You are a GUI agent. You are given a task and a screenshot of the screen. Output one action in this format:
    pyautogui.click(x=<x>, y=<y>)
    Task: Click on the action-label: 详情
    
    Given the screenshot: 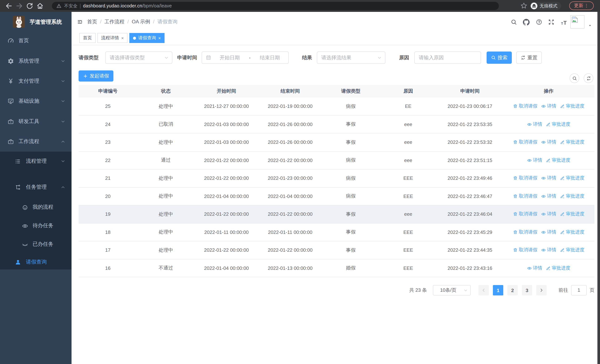 What is the action you would take?
    pyautogui.click(x=552, y=250)
    